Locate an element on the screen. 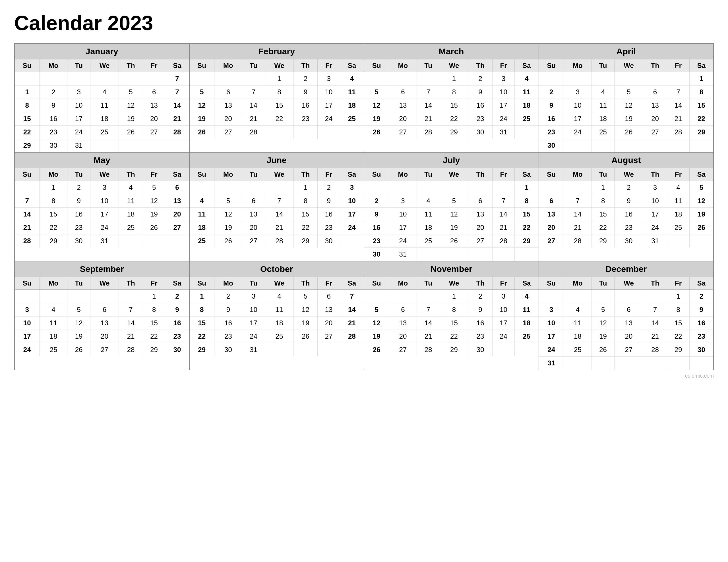 The image size is (728, 562). calendar-day: 24 is located at coordinates (577, 132).